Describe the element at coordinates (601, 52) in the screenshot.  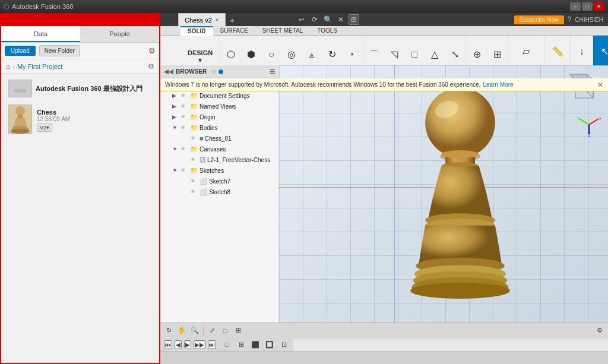
I see `select-tool: ↖` at that location.